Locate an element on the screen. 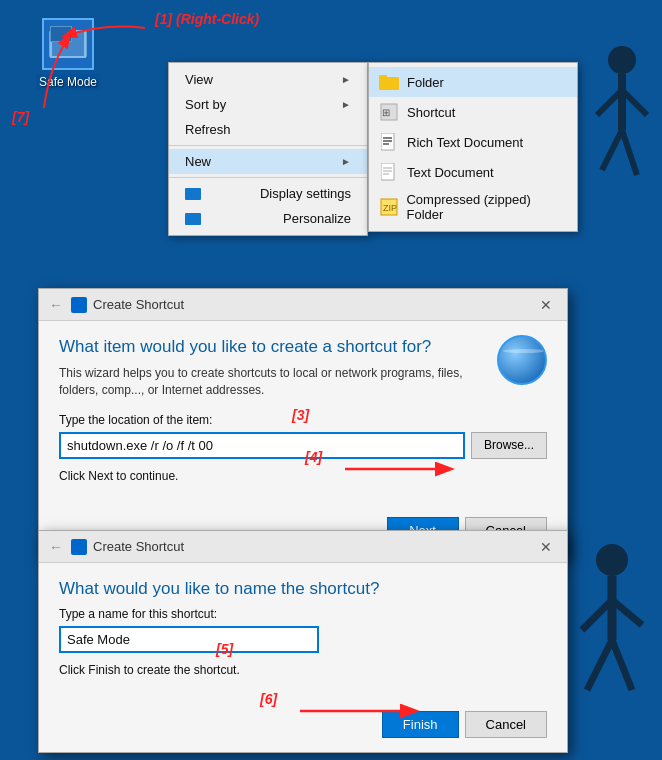 Image resolution: width=662 pixels, height=760 pixels. context-menu-sortby-label: Sort by is located at coordinates (206, 104).